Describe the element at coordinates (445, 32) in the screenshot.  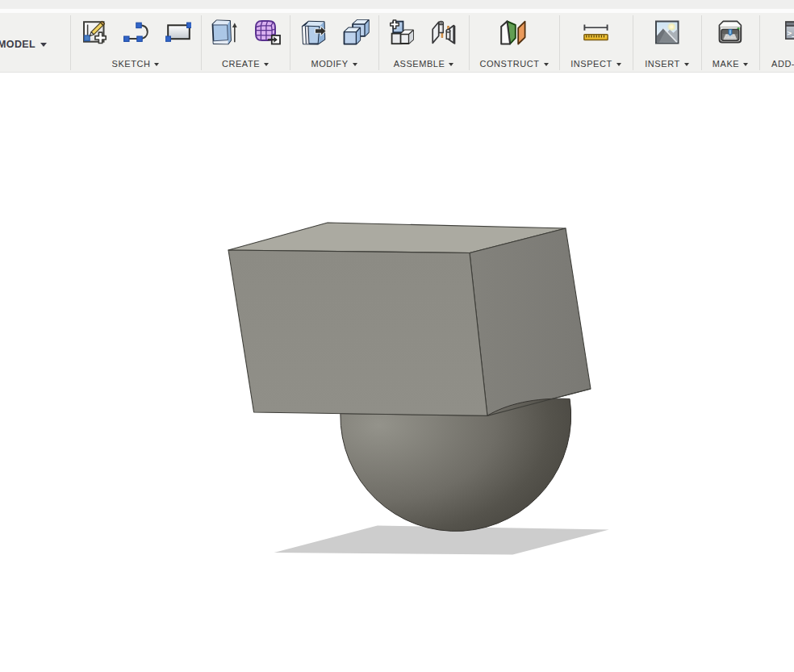
I see `joint-button` at that location.